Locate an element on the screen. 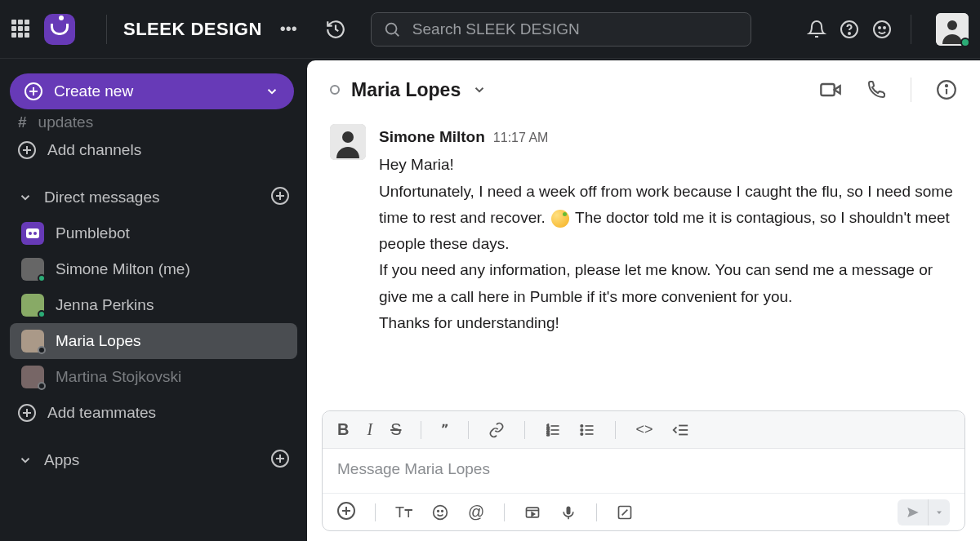 The width and height of the screenshot is (980, 541). text-format-icon: Tᴛ is located at coordinates (403, 512).